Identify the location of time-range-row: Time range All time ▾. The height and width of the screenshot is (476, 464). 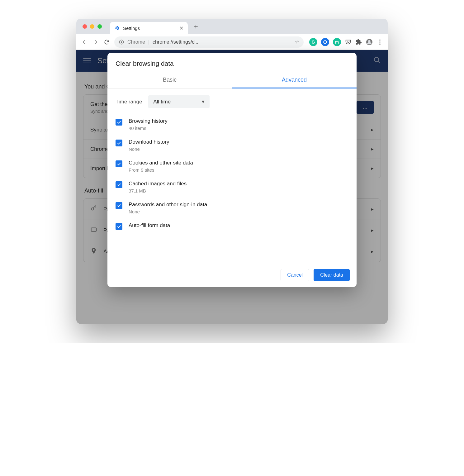
(232, 102).